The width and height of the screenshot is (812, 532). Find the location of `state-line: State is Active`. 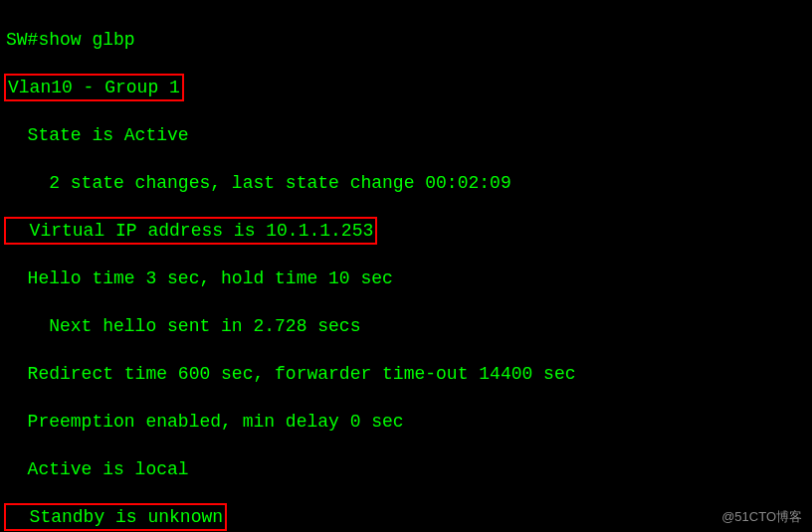

state-line: State is Active is located at coordinates (406, 135).